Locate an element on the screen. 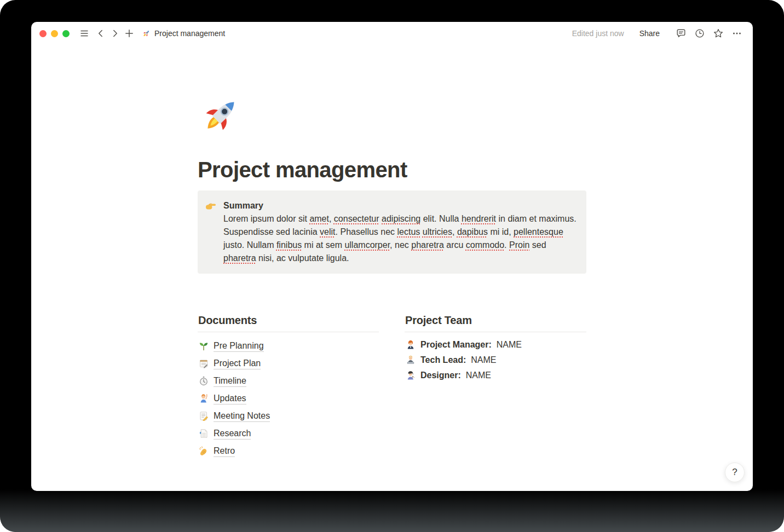 This screenshot has height=532, width=784. comment-icon is located at coordinates (681, 33).